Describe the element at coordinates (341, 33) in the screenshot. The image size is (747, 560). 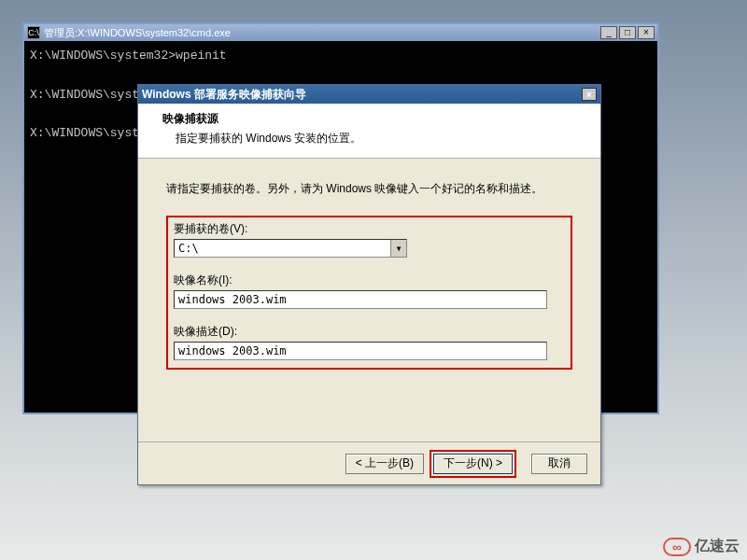
I see `cmd-titlebar: C:\ 管理员: X:\WINDOWS\system32\cmd.exe _ □…` at that location.